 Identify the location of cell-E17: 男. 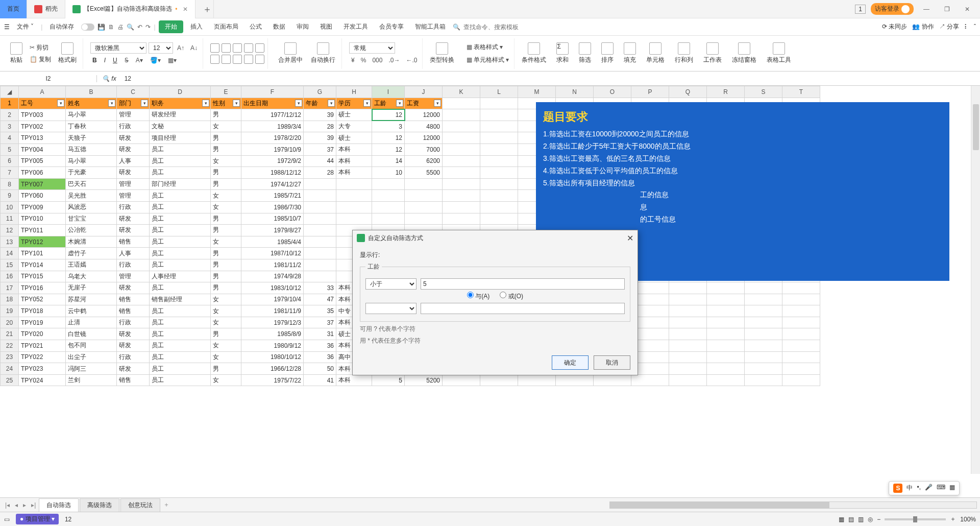
(226, 288).